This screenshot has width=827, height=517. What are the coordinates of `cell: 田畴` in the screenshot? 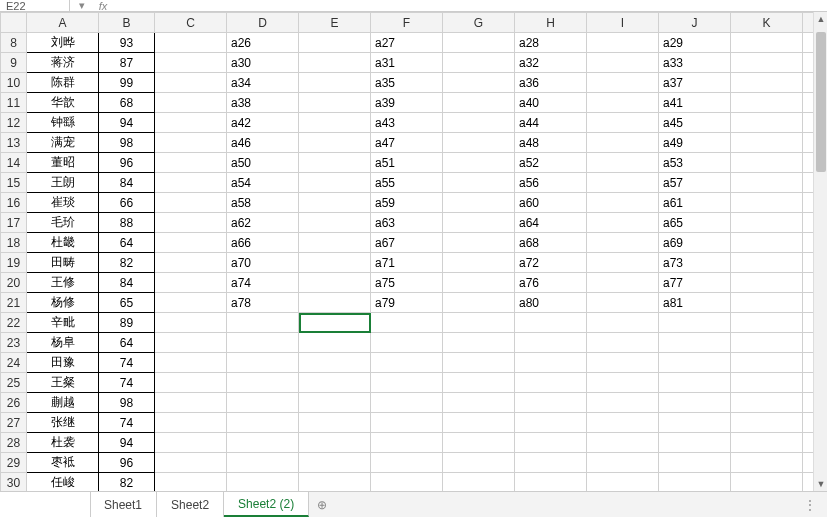 It's located at (63, 263).